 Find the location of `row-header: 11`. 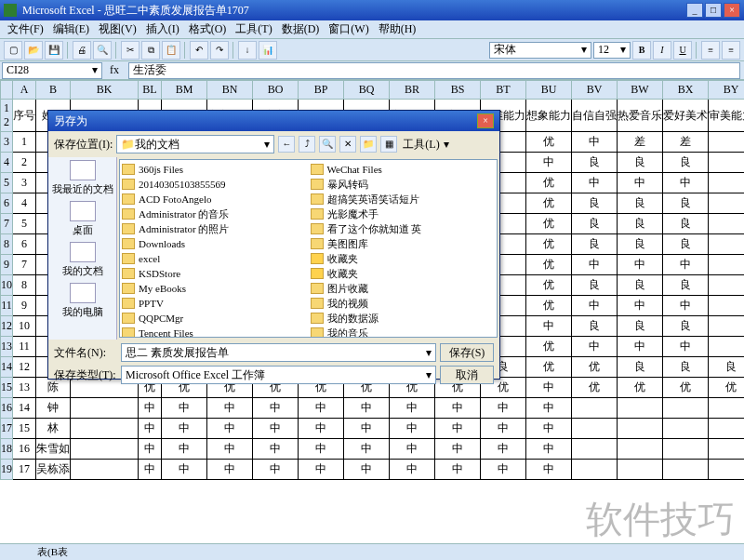

row-header: 11 is located at coordinates (7, 306).